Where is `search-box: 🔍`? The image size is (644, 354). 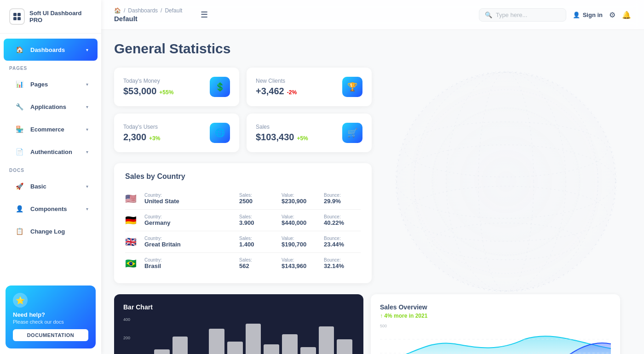
search-box: 🔍 is located at coordinates (523, 15).